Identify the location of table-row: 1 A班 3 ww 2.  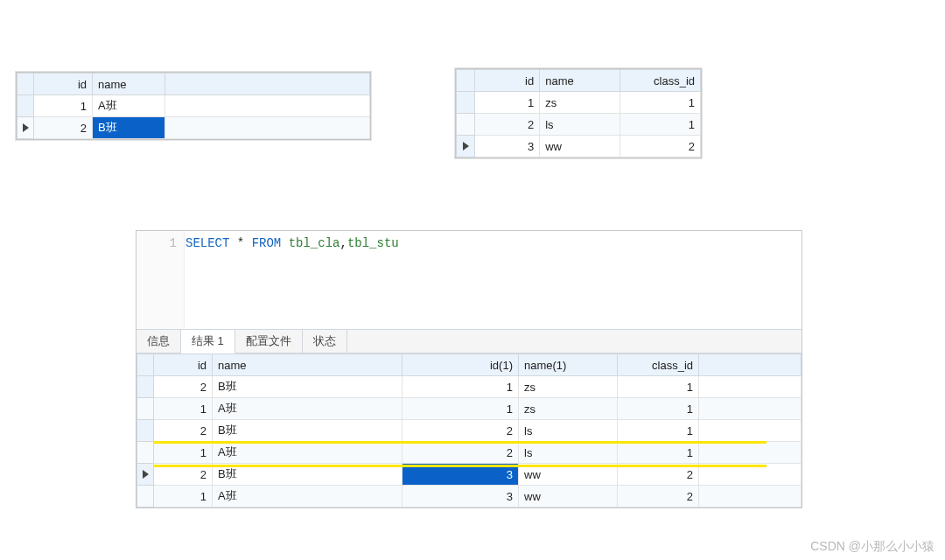
(469, 497).